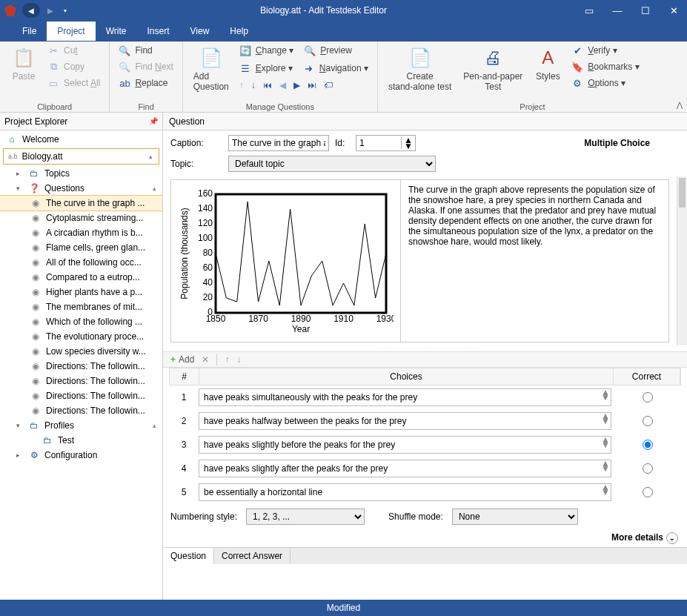 Image resolution: width=687 pixels, height=616 pixels. Describe the element at coordinates (605, 67) in the screenshot. I see `bookmarks-button: 🔖Bookmarks ▾` at that location.